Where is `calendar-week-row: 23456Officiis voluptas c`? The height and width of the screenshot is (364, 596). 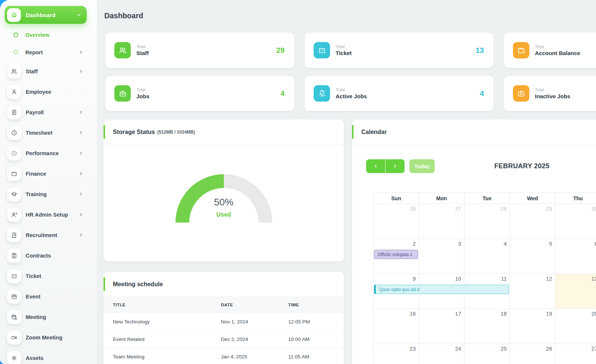 calendar-week-row: 23456Officiis voluptas c is located at coordinates (485, 256).